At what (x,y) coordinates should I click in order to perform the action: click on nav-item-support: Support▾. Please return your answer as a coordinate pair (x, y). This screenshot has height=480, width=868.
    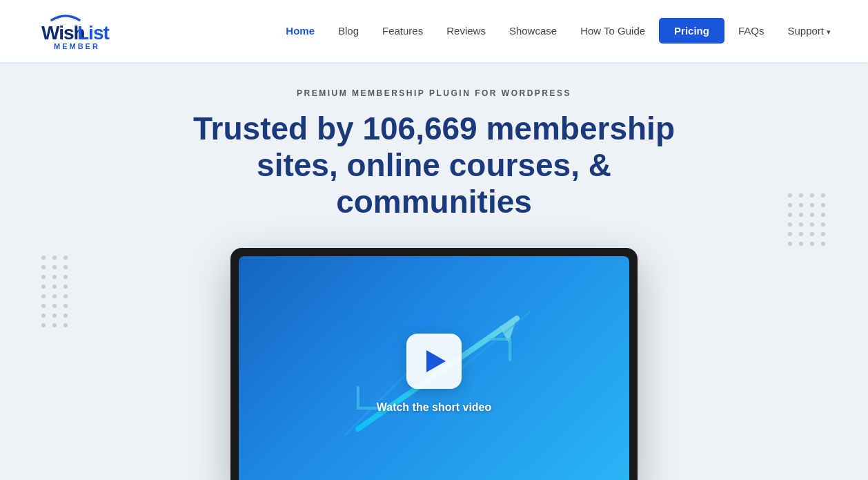
    Looking at the image, I should click on (809, 31).